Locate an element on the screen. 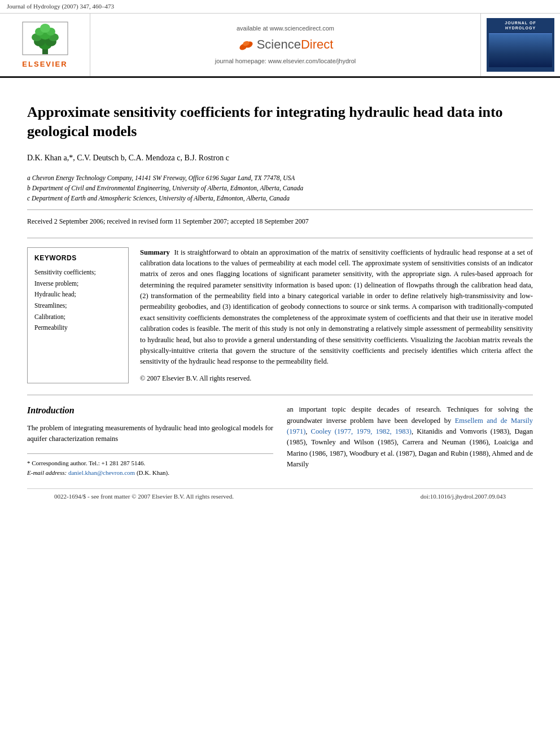 This screenshot has width=560, height=747. journal-header: ELSEVIER available at www.sciencedirect.… is located at coordinates (280, 46).